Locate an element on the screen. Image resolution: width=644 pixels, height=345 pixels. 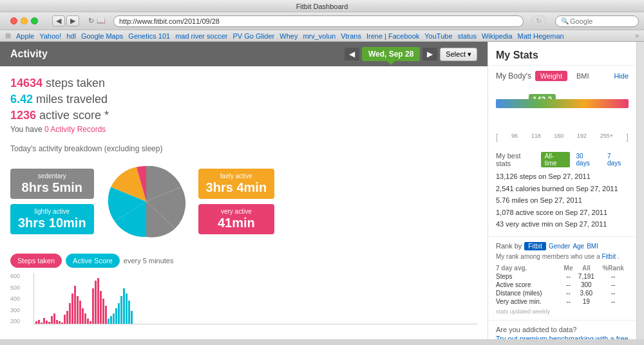
refresh-icon: ↻ is located at coordinates (91, 21).